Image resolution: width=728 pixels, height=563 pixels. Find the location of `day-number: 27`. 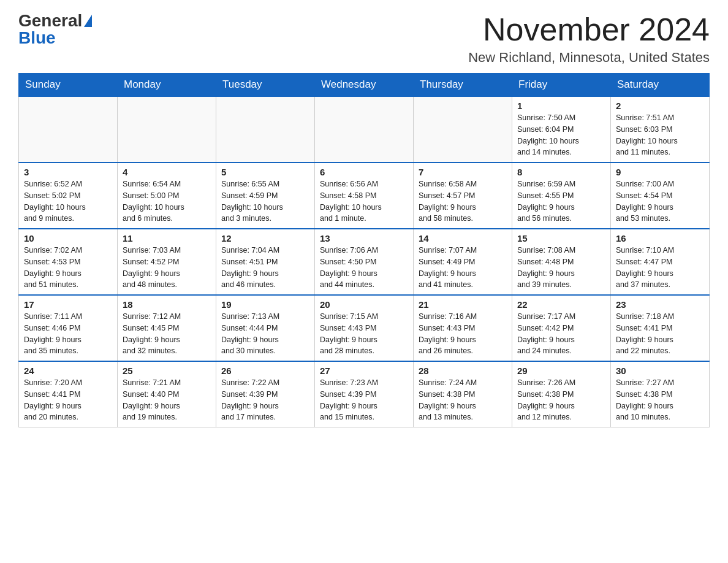

day-number: 27 is located at coordinates (364, 370).